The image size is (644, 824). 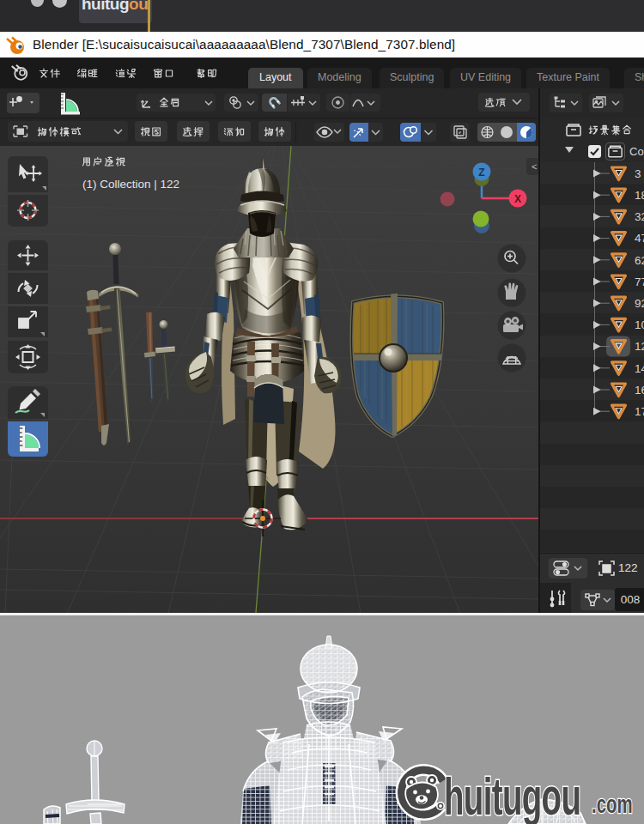 I want to click on svg-text: 147, so click(x=639, y=369).